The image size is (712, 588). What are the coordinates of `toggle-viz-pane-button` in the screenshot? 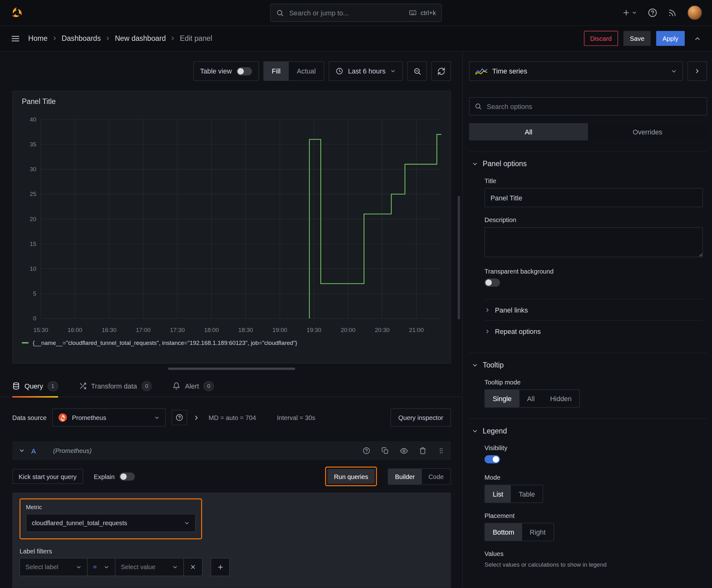 It's located at (697, 71).